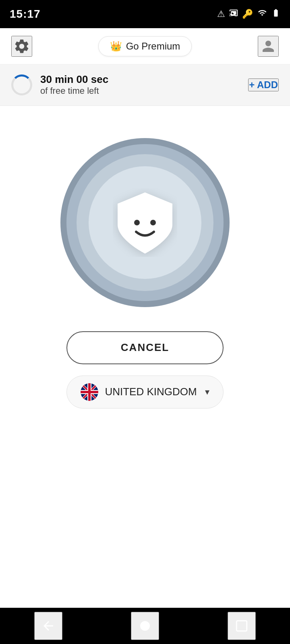 The width and height of the screenshot is (290, 644). Describe the element at coordinates (22, 46) in the screenshot. I see `settings-button` at that location.